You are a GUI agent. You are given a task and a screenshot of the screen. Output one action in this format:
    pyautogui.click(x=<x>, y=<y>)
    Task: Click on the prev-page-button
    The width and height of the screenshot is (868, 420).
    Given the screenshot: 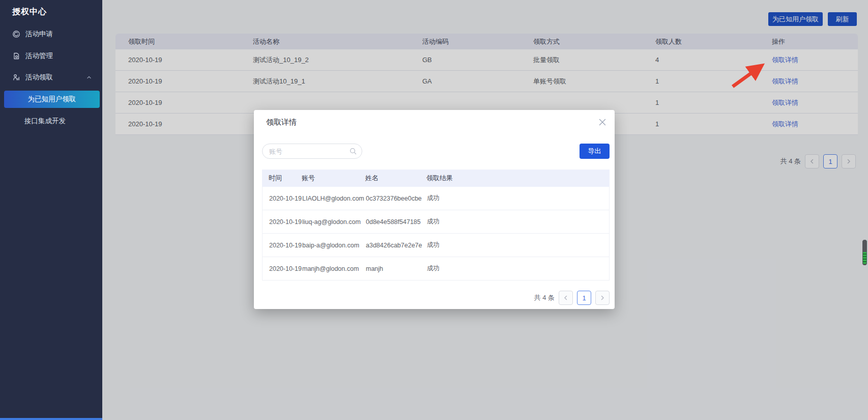 What is the action you would take?
    pyautogui.click(x=566, y=298)
    